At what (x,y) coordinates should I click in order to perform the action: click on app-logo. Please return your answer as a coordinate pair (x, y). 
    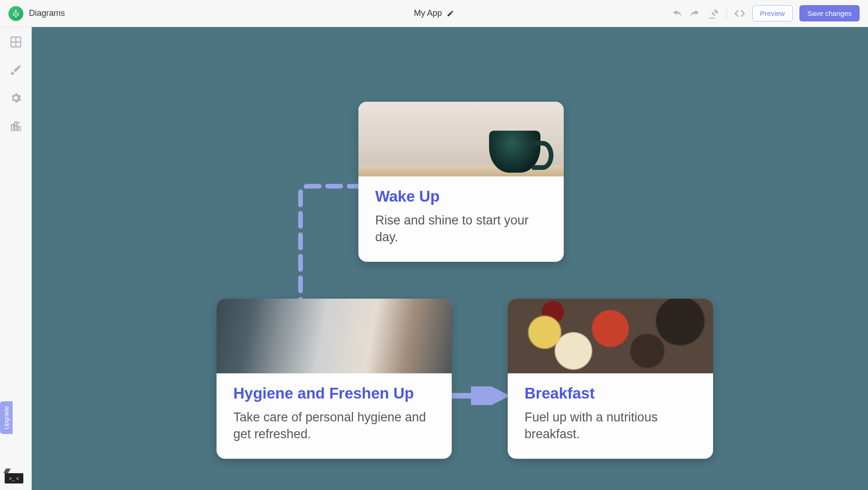
    Looking at the image, I should click on (16, 14).